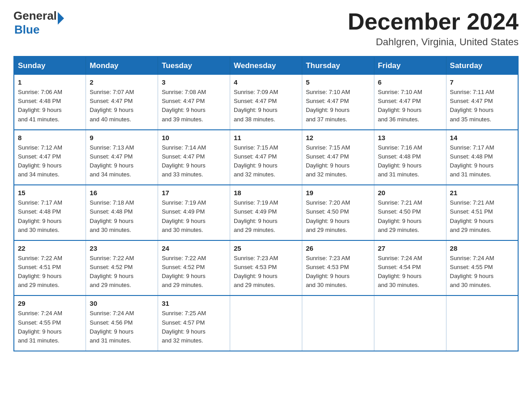 This screenshot has height=411, width=532. Describe the element at coordinates (122, 138) in the screenshot. I see `day-number: 9` at that location.